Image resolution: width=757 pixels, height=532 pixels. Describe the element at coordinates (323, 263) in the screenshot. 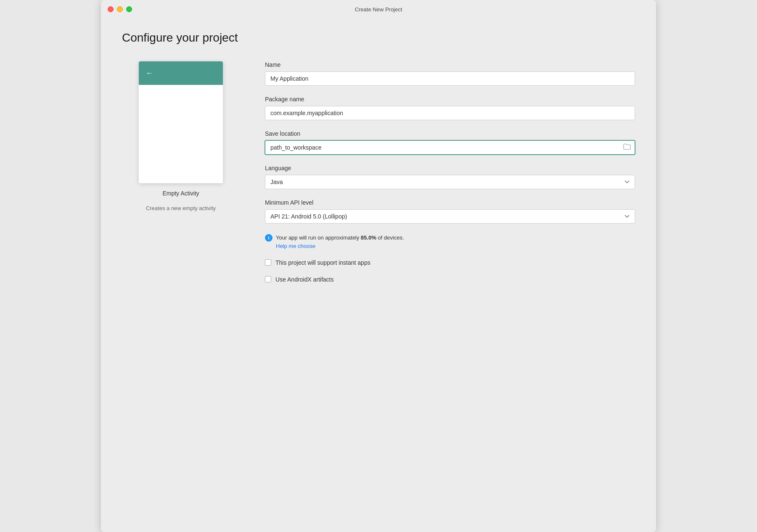

I see `instant-apps-label: This project will support instant apps` at that location.